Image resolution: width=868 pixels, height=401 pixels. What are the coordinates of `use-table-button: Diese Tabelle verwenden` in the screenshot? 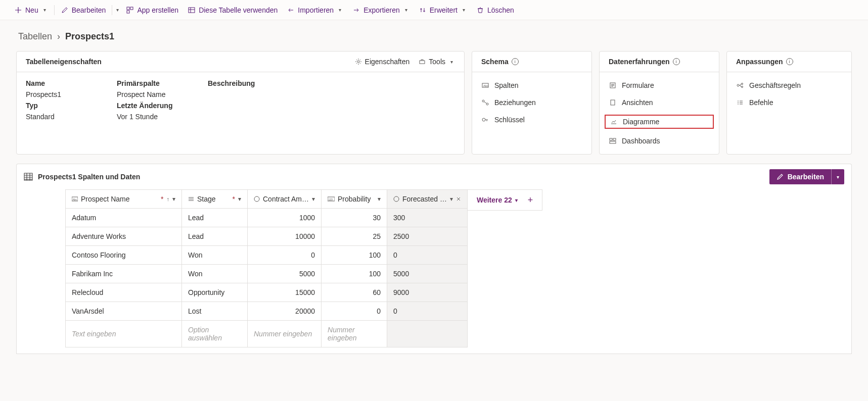 It's located at (233, 10).